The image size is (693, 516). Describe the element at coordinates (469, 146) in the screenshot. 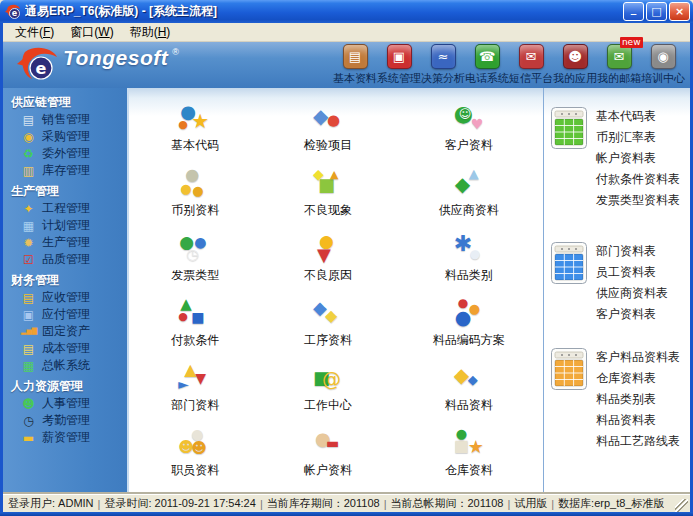

I see `shortcut-label: 客户资料` at that location.